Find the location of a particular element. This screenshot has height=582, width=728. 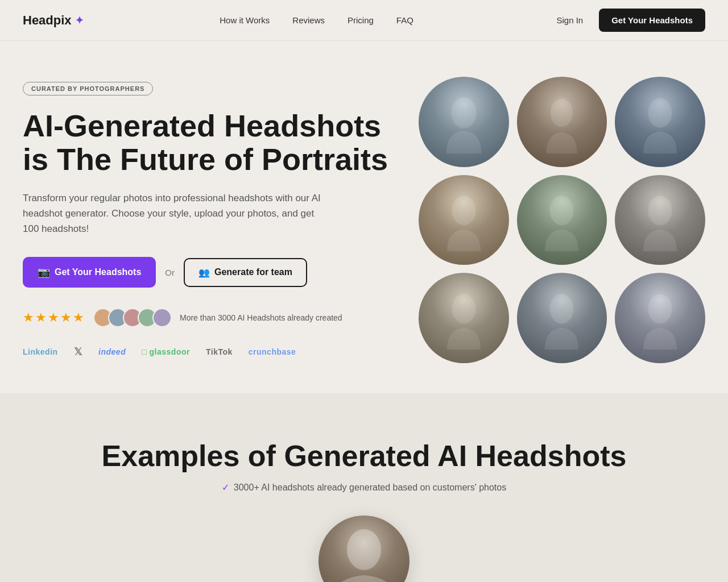

star-rating: ★★★★★ is located at coordinates (54, 318).